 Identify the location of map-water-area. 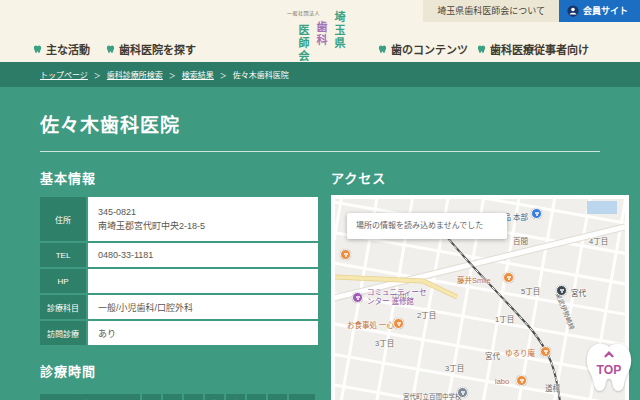
(602, 208).